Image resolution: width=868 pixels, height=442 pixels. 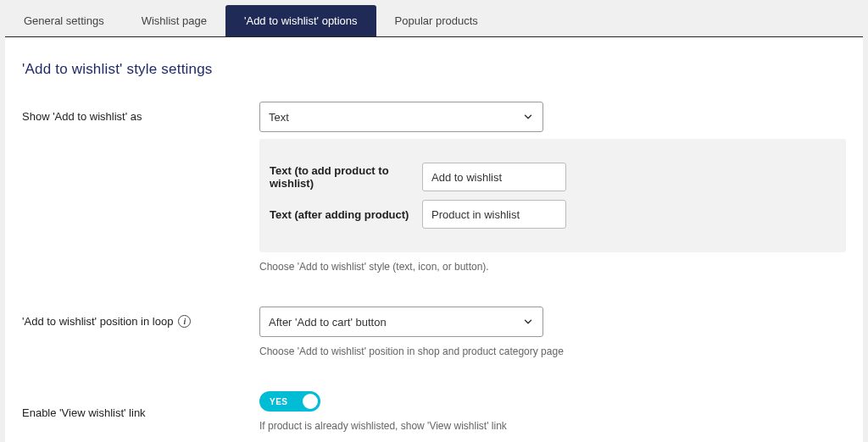 I want to click on tab-general-settings: General settings, so click(x=64, y=20).